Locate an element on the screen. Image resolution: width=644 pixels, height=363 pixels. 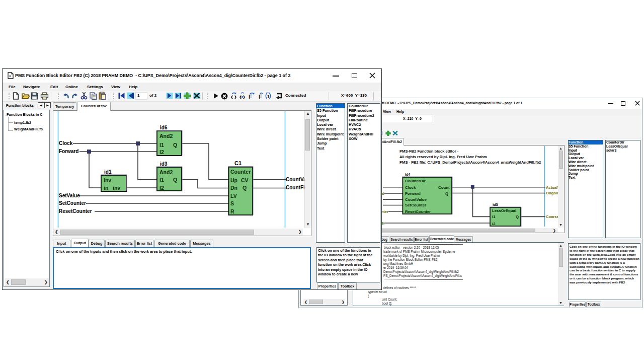
svg-text:All rights reserved by Dipl. I: All rights reserved by Dipl. Ing. Fred U… is located at coordinates (443, 157).